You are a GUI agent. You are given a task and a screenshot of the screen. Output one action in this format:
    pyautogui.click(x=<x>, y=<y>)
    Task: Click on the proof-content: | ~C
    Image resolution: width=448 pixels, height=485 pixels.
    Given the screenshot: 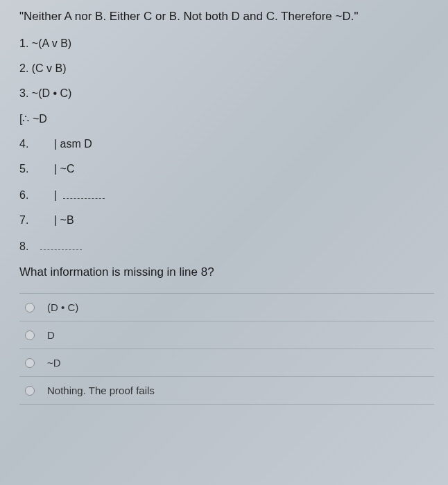 What is the action you would take?
    pyautogui.click(x=64, y=169)
    